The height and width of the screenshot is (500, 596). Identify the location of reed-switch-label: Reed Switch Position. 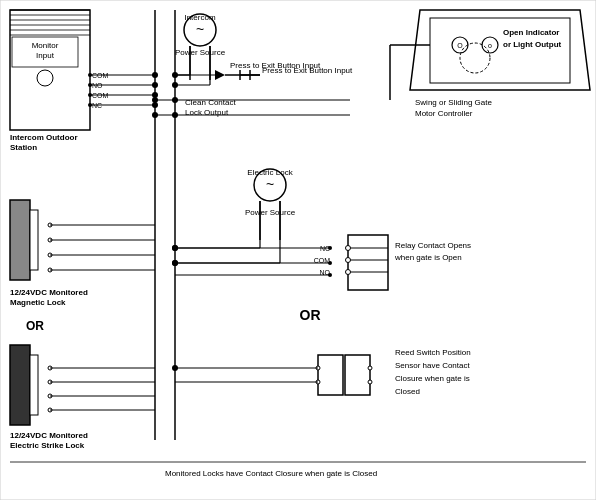
(433, 352).